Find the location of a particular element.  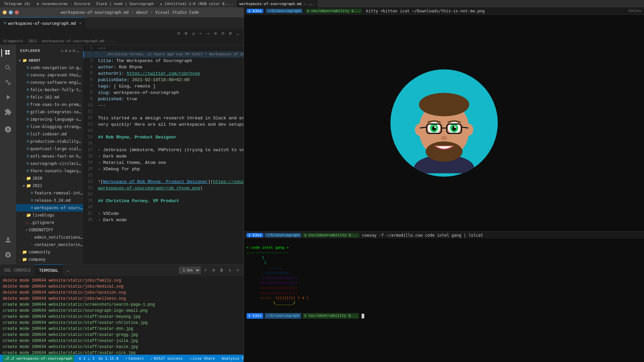

minimize-button is located at coordinates (5, 12).